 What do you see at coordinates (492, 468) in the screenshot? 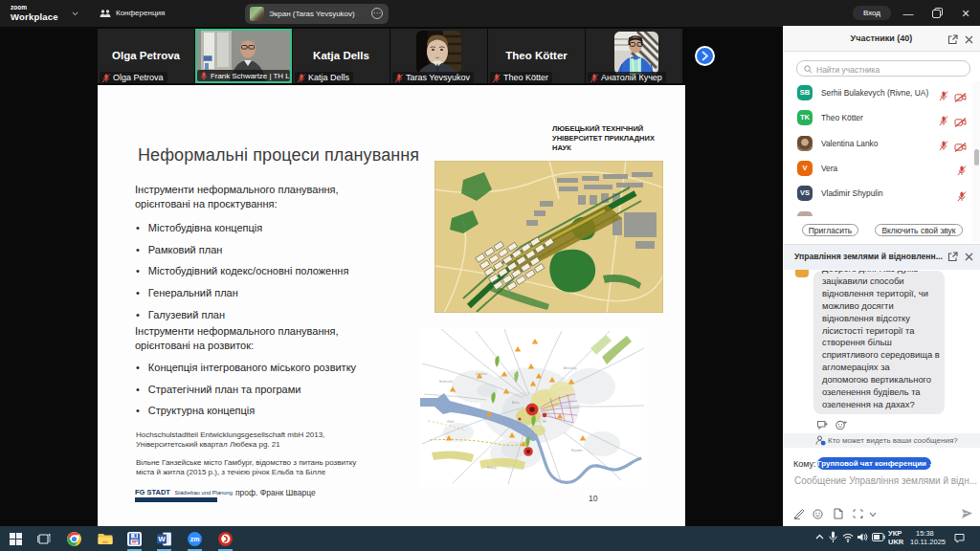
I see `svg-text: Harburg` at bounding box center [492, 468].